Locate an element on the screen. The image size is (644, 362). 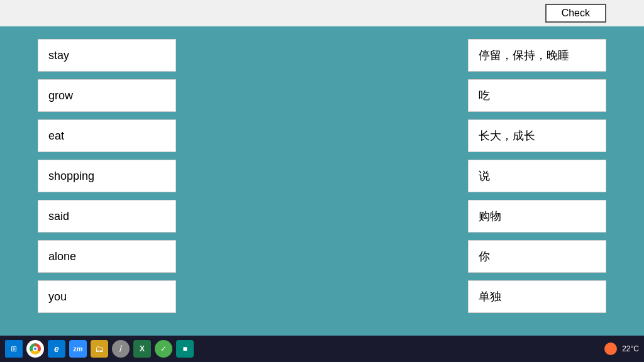
chinese-translation-card: 长大，成长 is located at coordinates (537, 136).